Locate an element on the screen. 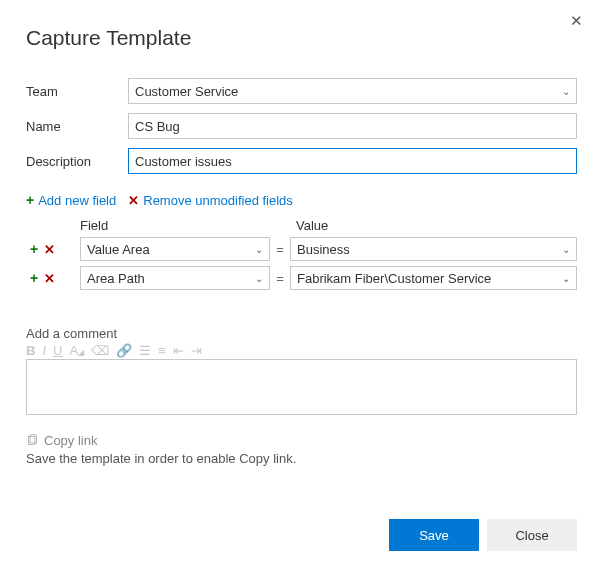 Image resolution: width=603 pixels, height=573 pixels. value-column-header: Value is located at coordinates (426, 226).